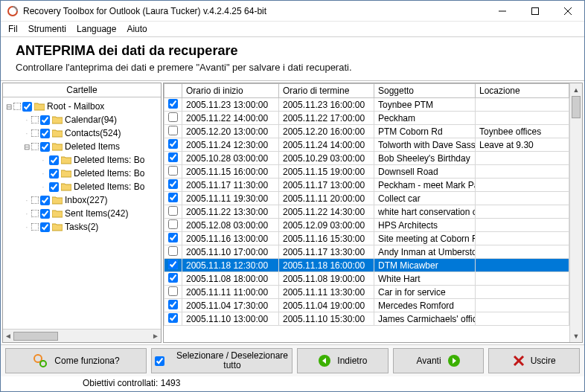 The width and height of the screenshot is (585, 392). Describe the element at coordinates (367, 292) in the screenshot. I see `table-row: 2005.11.11 11:00:002005.11.11 13:30:00Ca…` at that location.